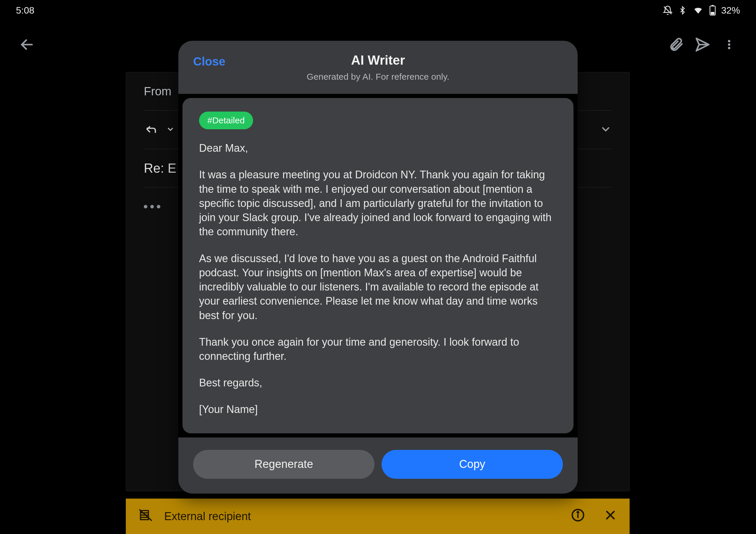 This screenshot has height=534, width=756. I want to click on generated-paragraph: [Your Name], so click(378, 410).